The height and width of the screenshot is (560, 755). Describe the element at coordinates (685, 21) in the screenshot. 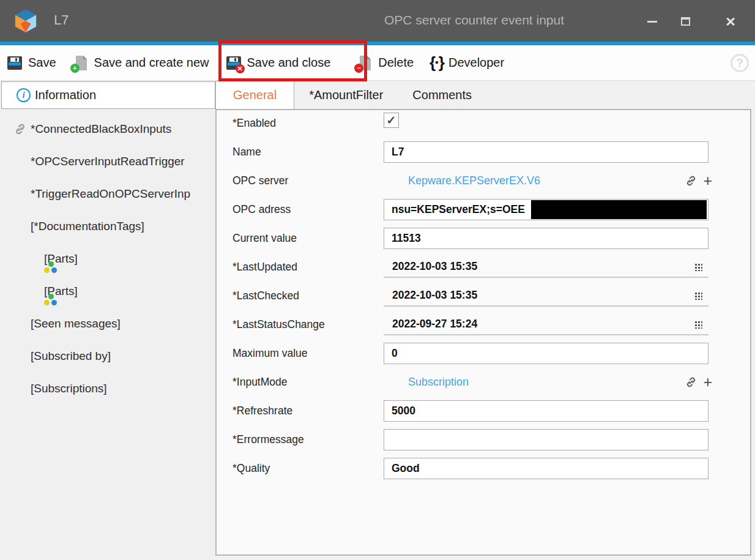

I see `maximize-button` at that location.